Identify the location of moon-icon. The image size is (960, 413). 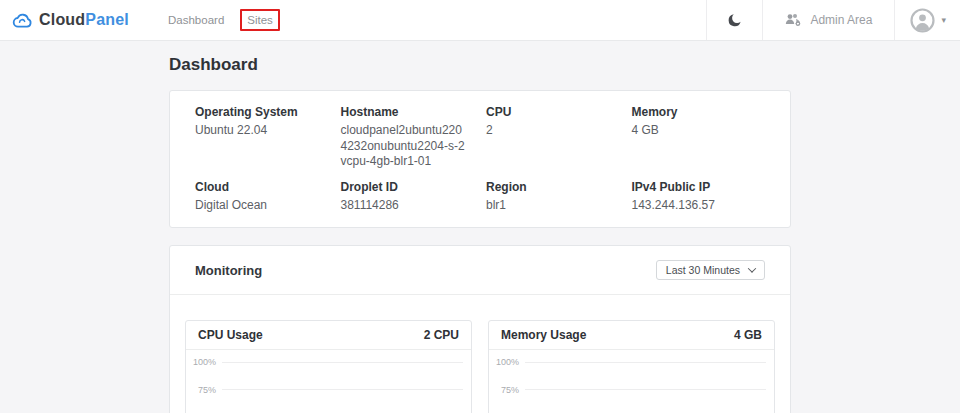
(734, 20).